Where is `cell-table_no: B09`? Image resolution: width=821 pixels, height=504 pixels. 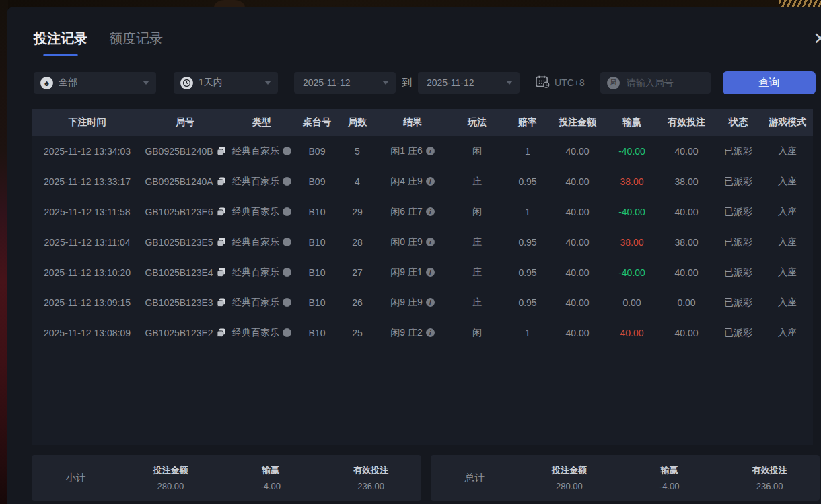
cell-table_no: B09 is located at coordinates (317, 151).